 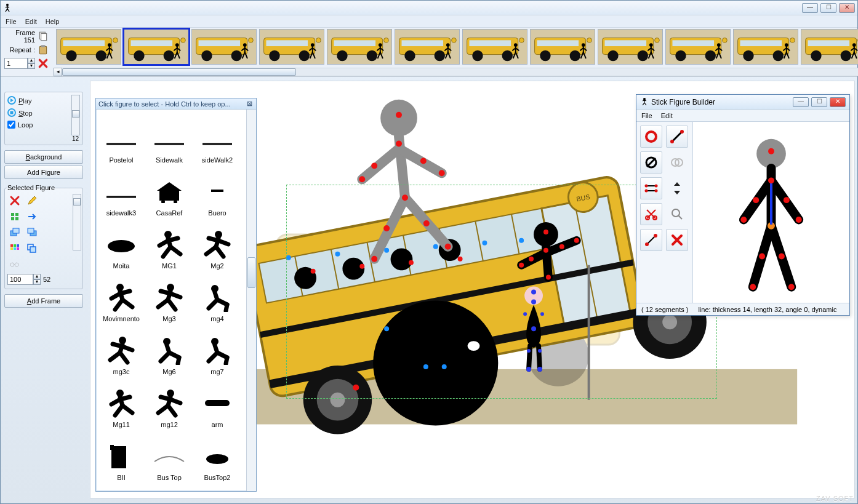 What do you see at coordinates (31, 22) in the screenshot?
I see `menu-edit: Edit` at bounding box center [31, 22].